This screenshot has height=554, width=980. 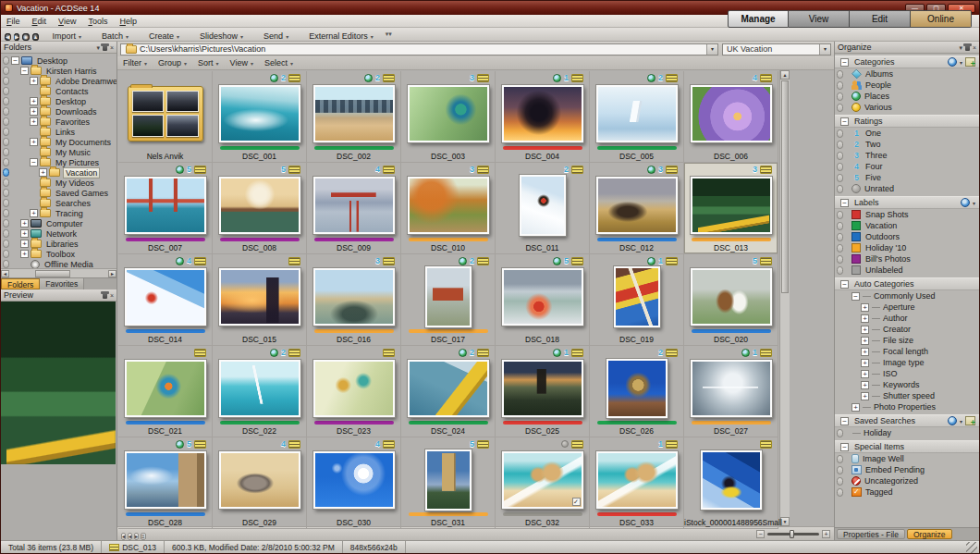 What do you see at coordinates (930, 535) in the screenshot?
I see `tab-organize: Organize` at bounding box center [930, 535].